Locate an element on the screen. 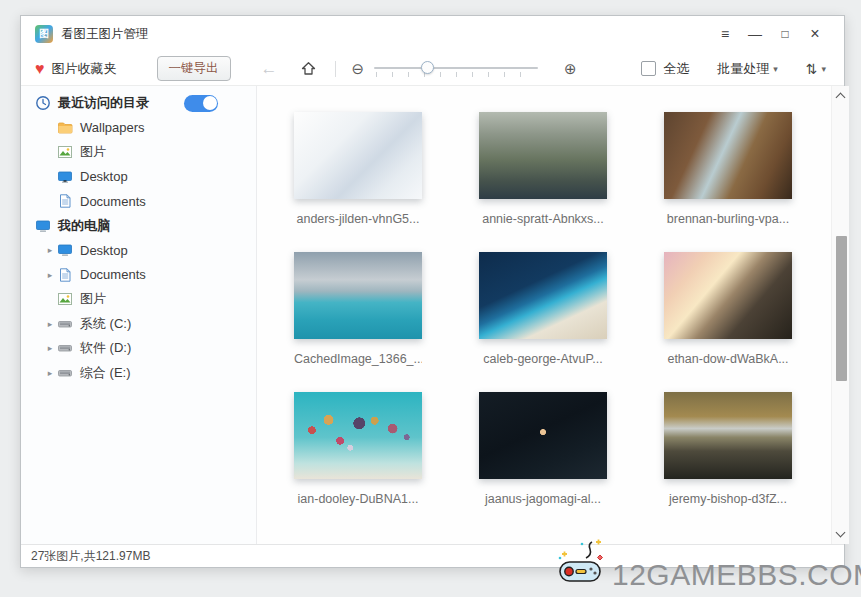  menu-icon: ≡ is located at coordinates (725, 34).